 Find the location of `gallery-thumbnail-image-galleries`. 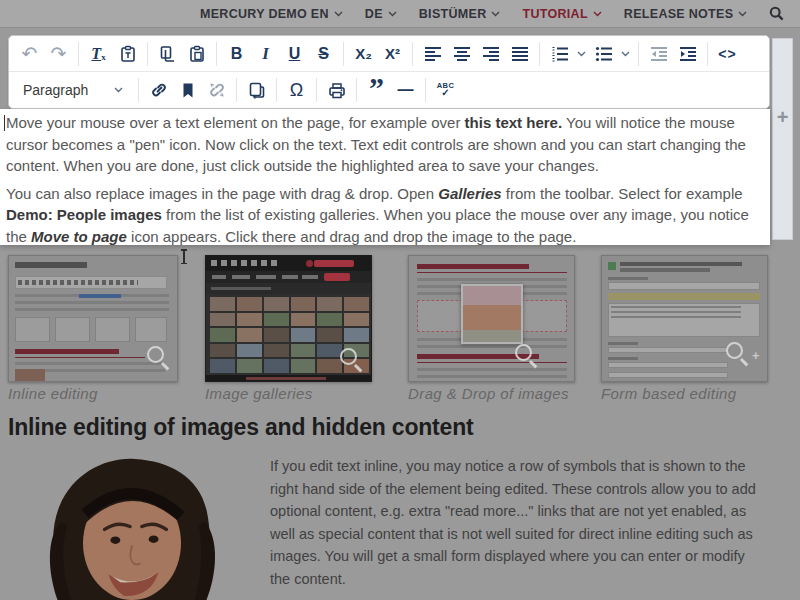

gallery-thumbnail-image-galleries is located at coordinates (288, 318).